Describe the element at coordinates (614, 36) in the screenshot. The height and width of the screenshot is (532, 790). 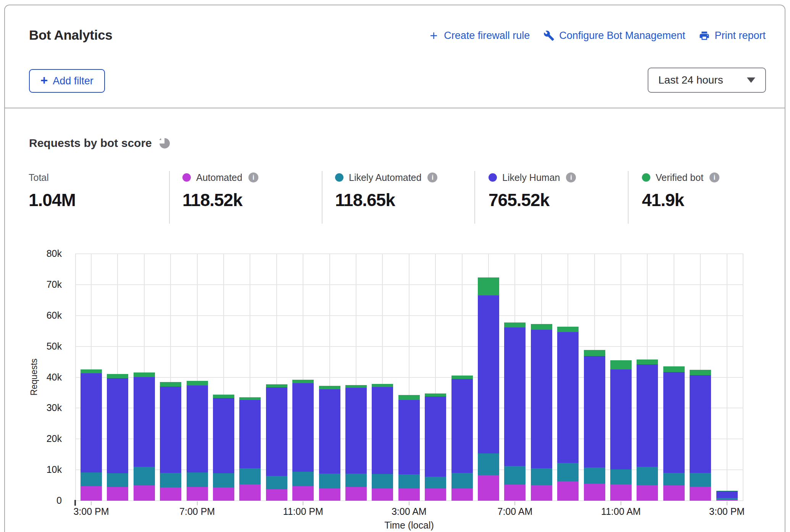
I see `configure-bot-management-link: Configure Bot Management` at that location.